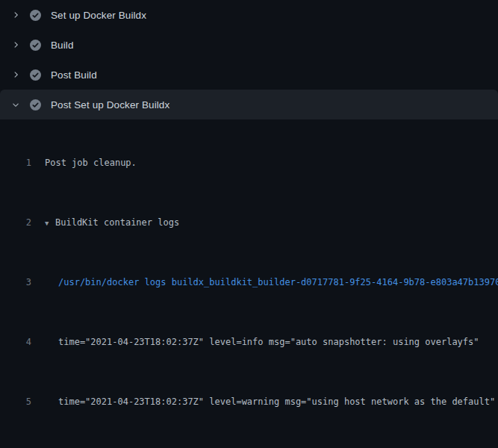  What do you see at coordinates (16, 223) in the screenshot?
I see `line-number: 2` at bounding box center [16, 223].